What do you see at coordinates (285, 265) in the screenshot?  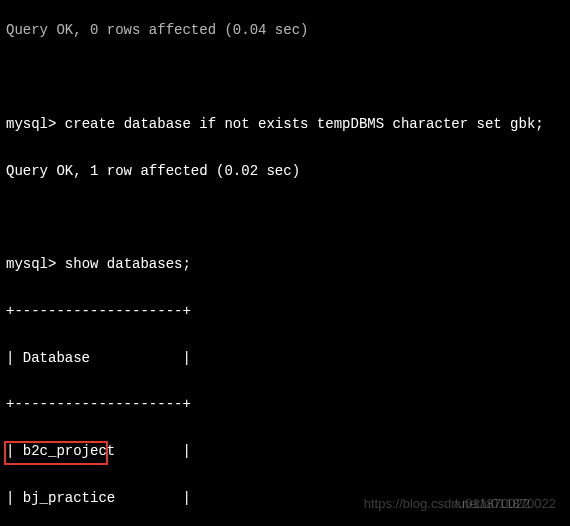 I see `command-line-2: mysql> show databases;` at bounding box center [285, 265].